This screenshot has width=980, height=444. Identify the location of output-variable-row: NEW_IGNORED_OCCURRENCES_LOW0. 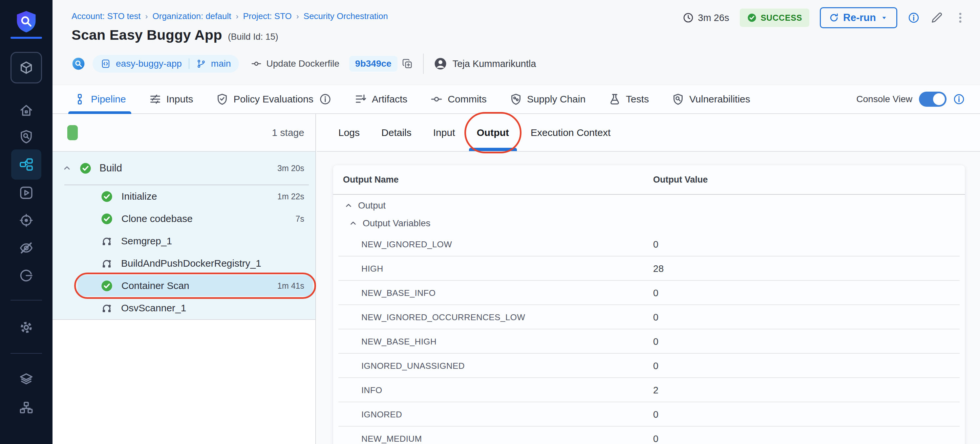
(649, 317).